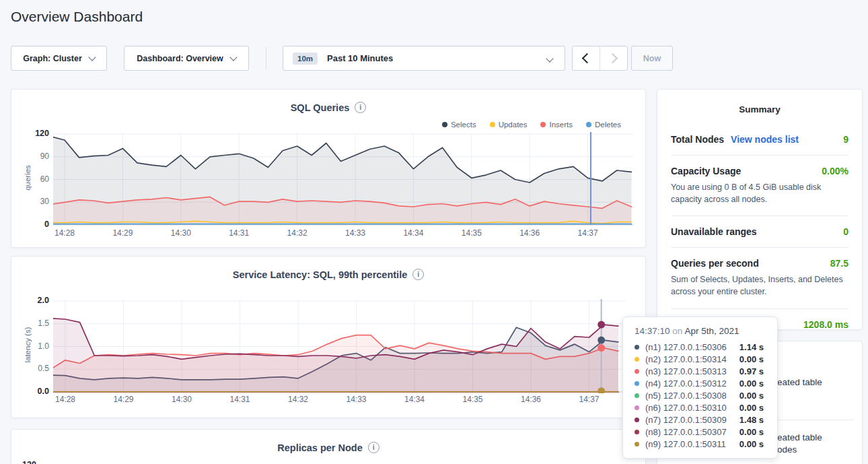 Image resolution: width=868 pixels, height=464 pixels. I want to click on tooltip-time: 14:37:10, so click(653, 331).